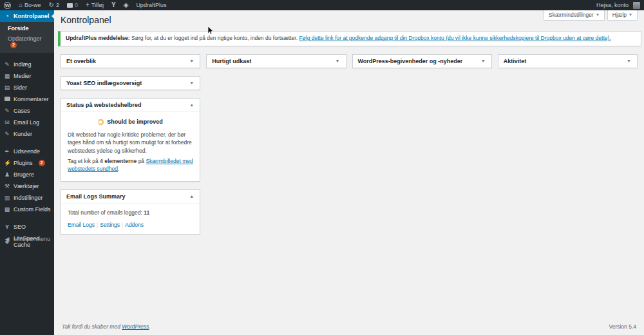 This screenshot has width=644, height=335. I want to click on sidebar-item-label: Medier, so click(23, 76).